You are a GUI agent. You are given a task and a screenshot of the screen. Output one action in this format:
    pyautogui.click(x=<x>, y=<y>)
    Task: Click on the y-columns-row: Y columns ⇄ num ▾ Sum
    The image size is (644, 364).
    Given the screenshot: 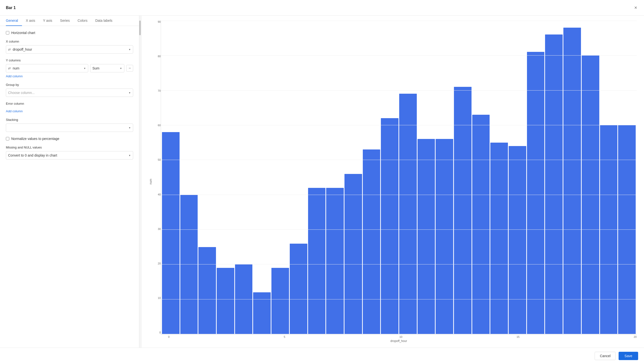 What is the action you would take?
    pyautogui.click(x=70, y=68)
    